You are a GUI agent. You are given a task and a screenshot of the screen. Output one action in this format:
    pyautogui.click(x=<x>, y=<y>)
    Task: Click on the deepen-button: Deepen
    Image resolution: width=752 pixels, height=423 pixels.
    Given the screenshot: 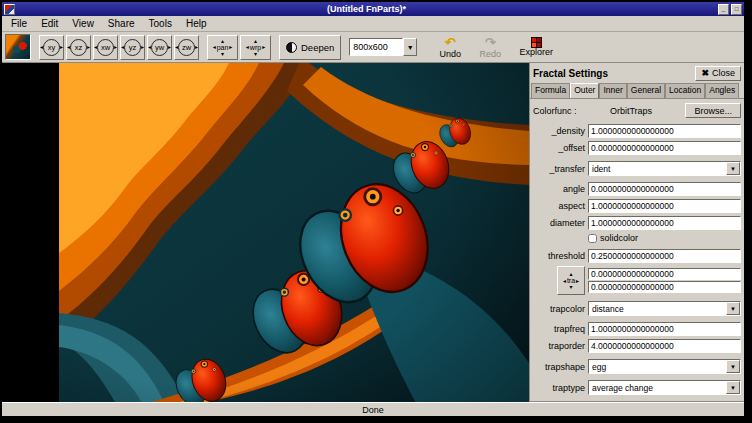 What is the action you would take?
    pyautogui.click(x=310, y=48)
    